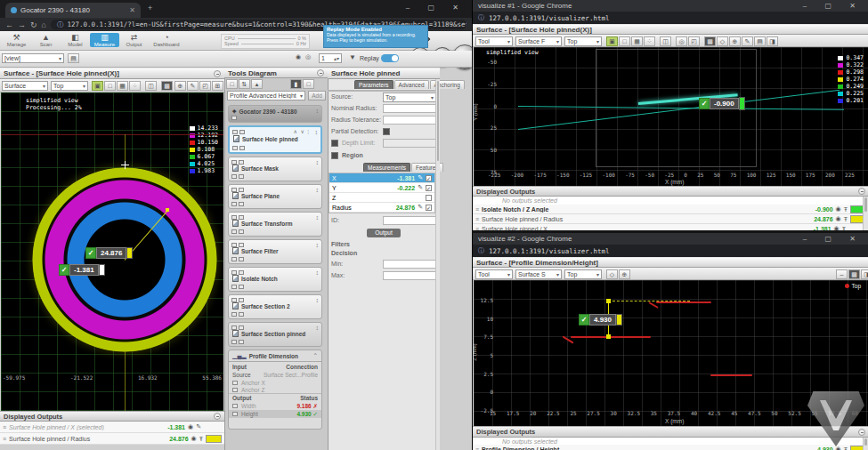 This screenshot has height=450, width=868. What do you see at coordinates (75, 40) in the screenshot?
I see `nav-model: ◧ Model` at bounding box center [75, 40].